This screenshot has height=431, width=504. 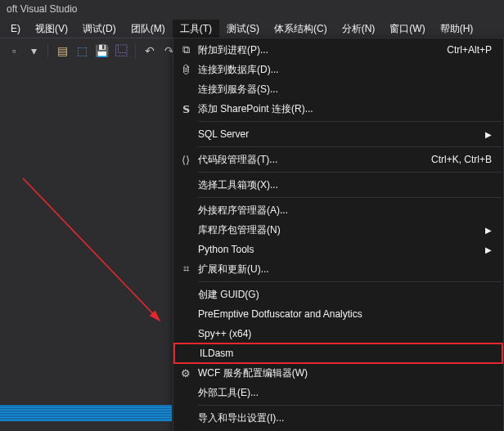 I want to click on menu-entry-label: 外接程序管理器(A)..., so click(x=345, y=211).